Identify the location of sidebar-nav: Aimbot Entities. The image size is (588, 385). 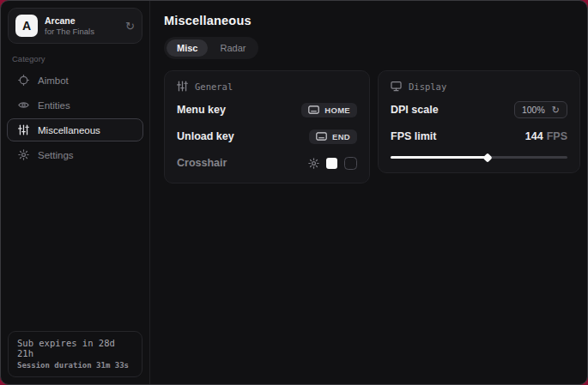
(76, 117).